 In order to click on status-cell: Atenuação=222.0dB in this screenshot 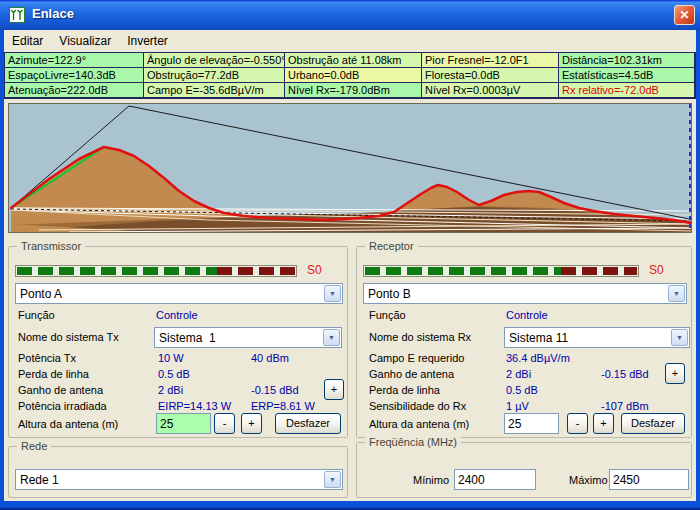, I will do `click(74, 90)`.